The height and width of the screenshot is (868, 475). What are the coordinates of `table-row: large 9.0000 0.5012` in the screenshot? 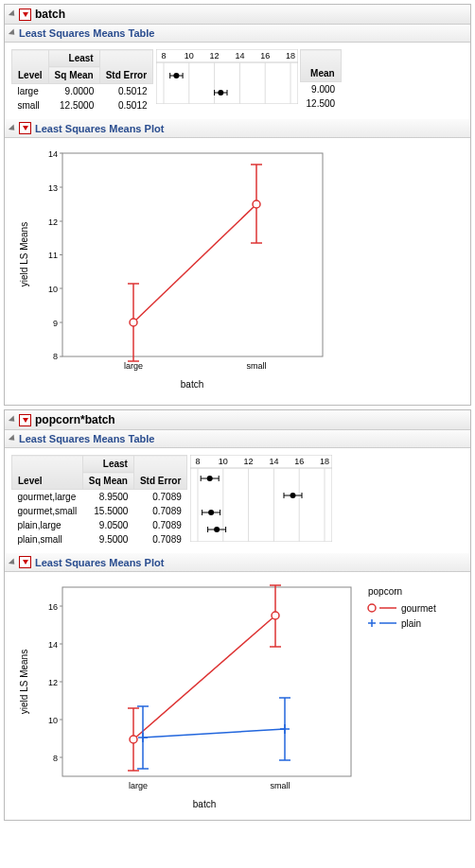 It's located at (83, 92).